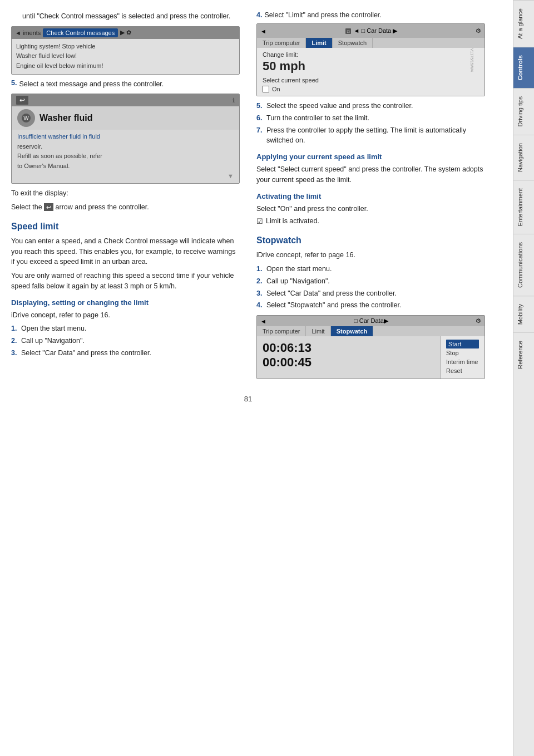  I want to click on sw-step-2-num: 2., so click(259, 282).